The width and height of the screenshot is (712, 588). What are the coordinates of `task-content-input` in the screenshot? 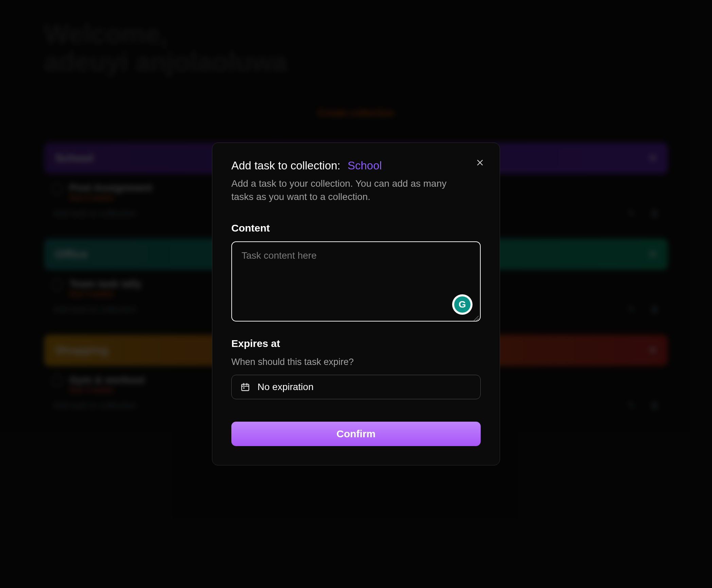 It's located at (356, 281).